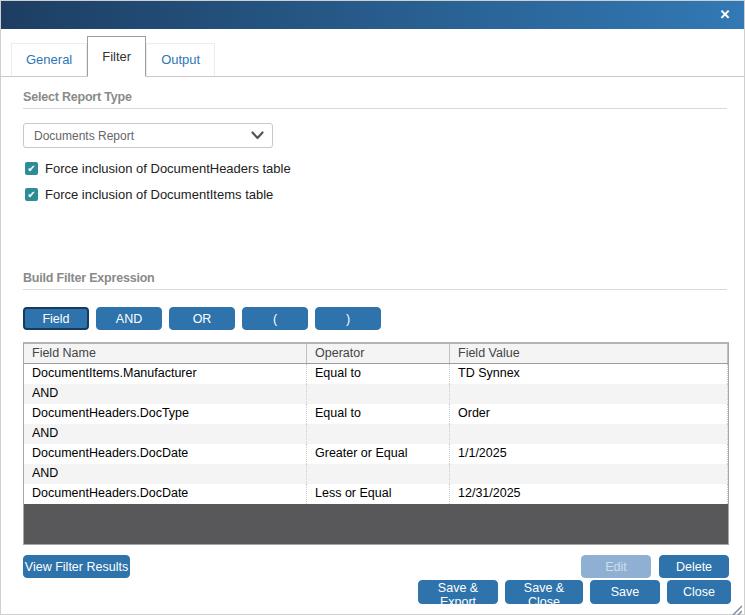  I want to click on table-action-row: View Filter Results Edit Delete, so click(376, 566).